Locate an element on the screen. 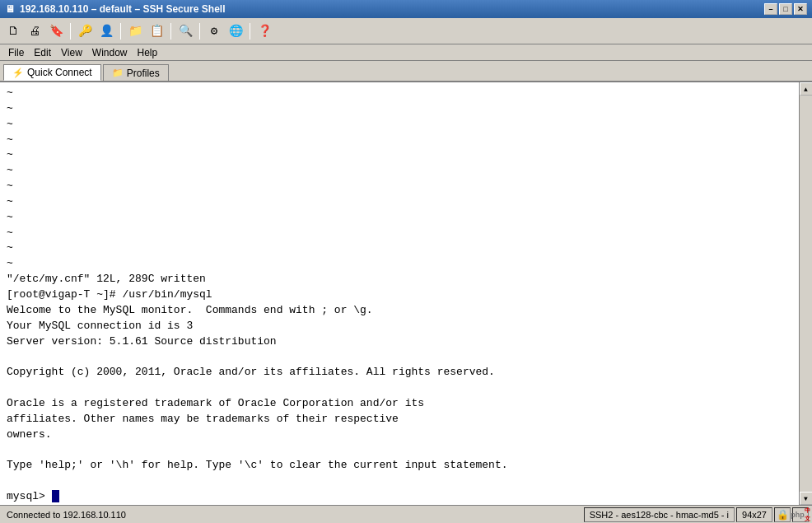 Image resolution: width=812 pixels, height=523 pixels. tab-quick-connect-label: Quick Connect is located at coordinates (59, 72).